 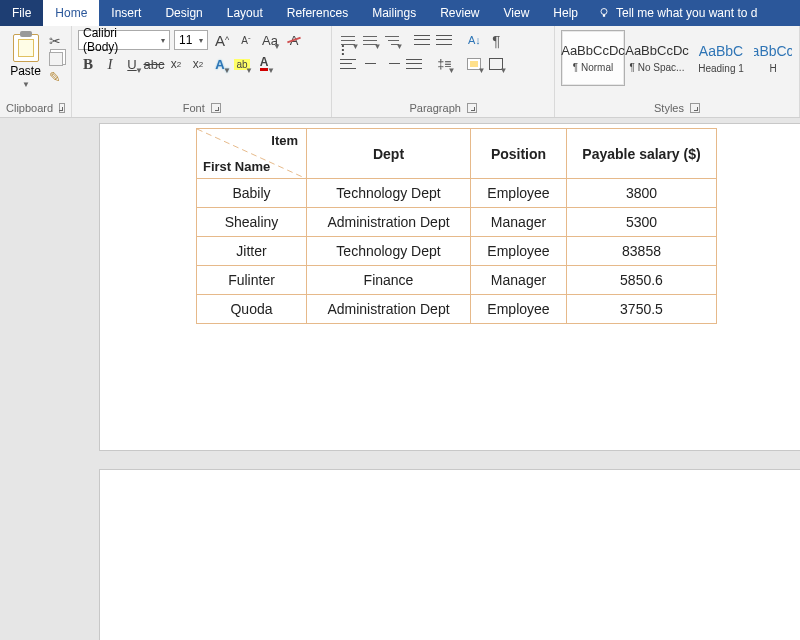 I want to click on font-family-value: Calibri (Body), so click(x=119, y=40).